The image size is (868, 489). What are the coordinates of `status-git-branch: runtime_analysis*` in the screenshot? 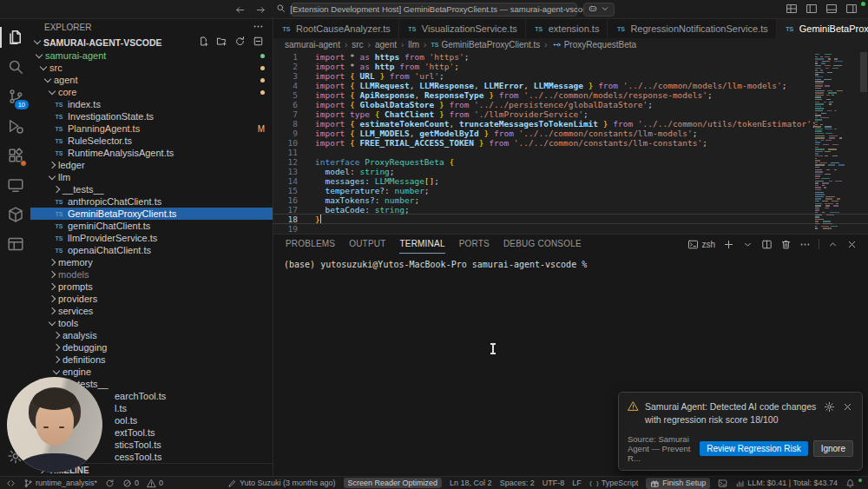 It's located at (61, 483).